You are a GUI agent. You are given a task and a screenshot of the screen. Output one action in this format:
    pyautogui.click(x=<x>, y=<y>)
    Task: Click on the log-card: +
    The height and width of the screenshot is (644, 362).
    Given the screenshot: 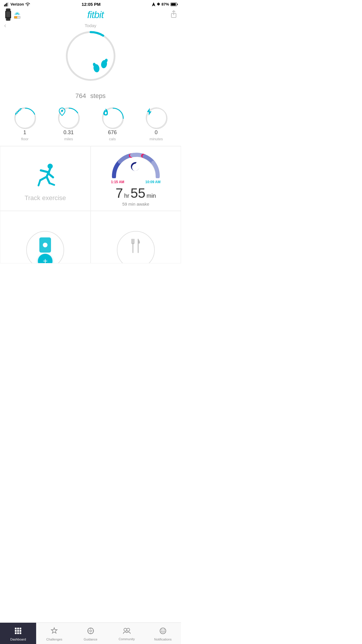 What is the action you would take?
    pyautogui.click(x=45, y=237)
    